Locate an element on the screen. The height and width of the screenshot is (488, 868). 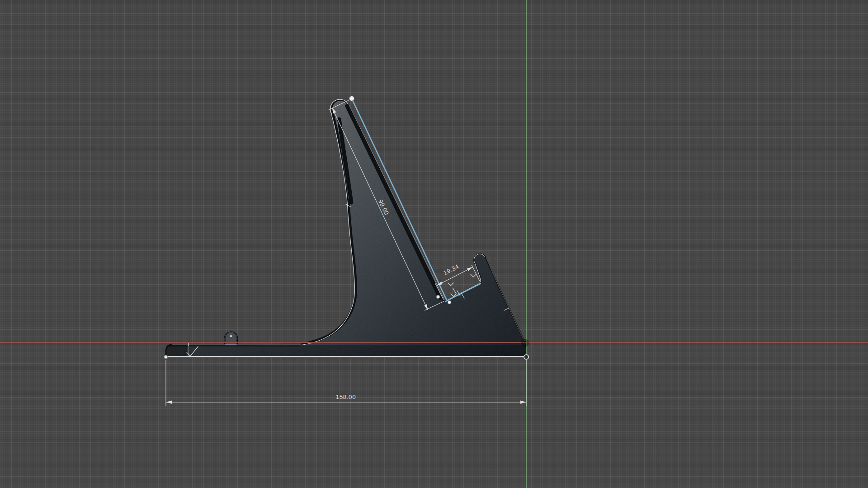
slope-foot-shadow is located at coordinates (525, 343).